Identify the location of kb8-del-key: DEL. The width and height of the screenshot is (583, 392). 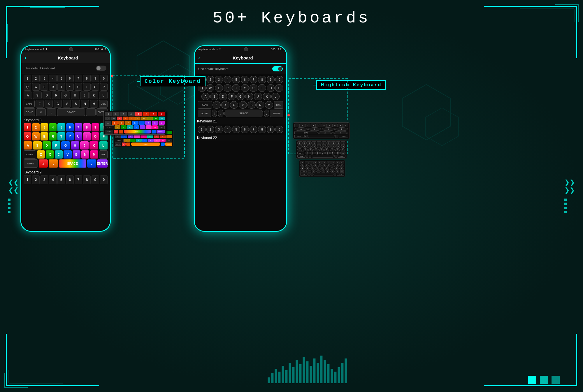
(103, 154).